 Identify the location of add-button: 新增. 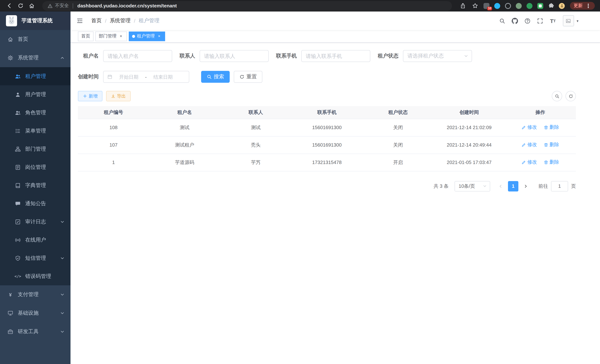
(90, 96).